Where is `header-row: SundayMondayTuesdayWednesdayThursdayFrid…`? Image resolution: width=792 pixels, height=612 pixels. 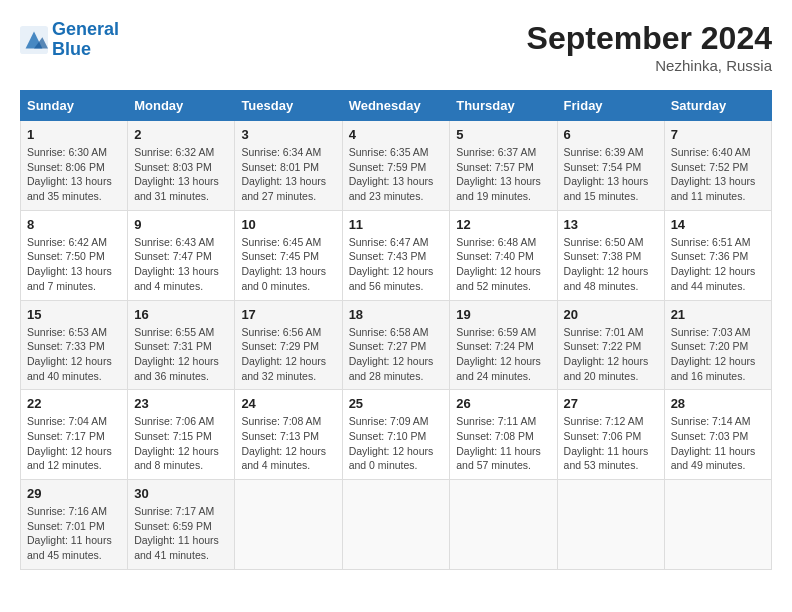 header-row: SundayMondayTuesdayWednesdayThursdayFrid… is located at coordinates (396, 106).